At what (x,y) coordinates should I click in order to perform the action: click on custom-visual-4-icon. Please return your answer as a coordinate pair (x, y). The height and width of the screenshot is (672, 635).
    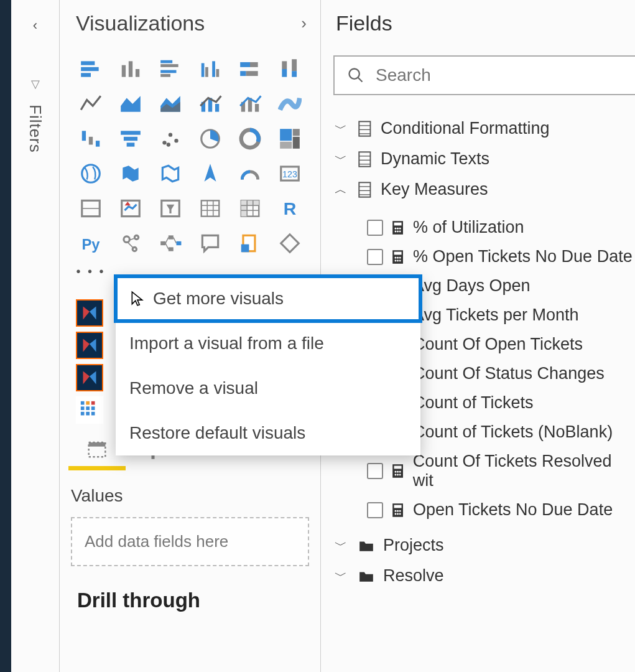
    Looking at the image, I should click on (90, 410).